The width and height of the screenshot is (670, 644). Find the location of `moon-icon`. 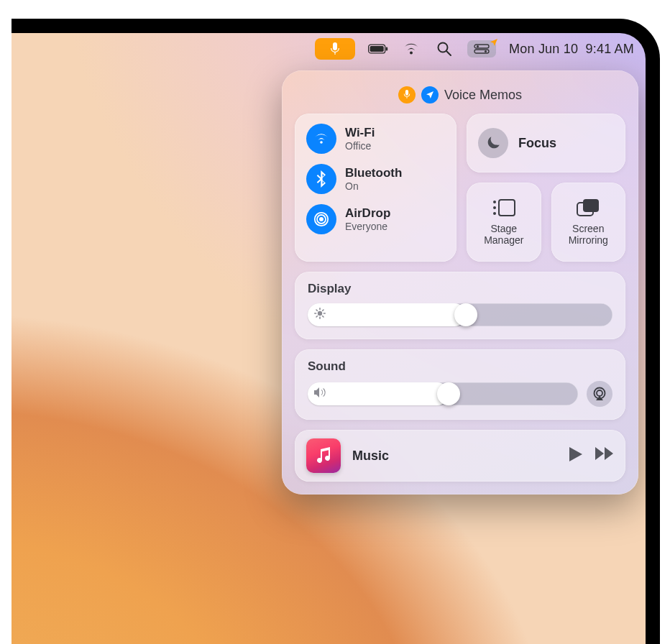

moon-icon is located at coordinates (493, 143).